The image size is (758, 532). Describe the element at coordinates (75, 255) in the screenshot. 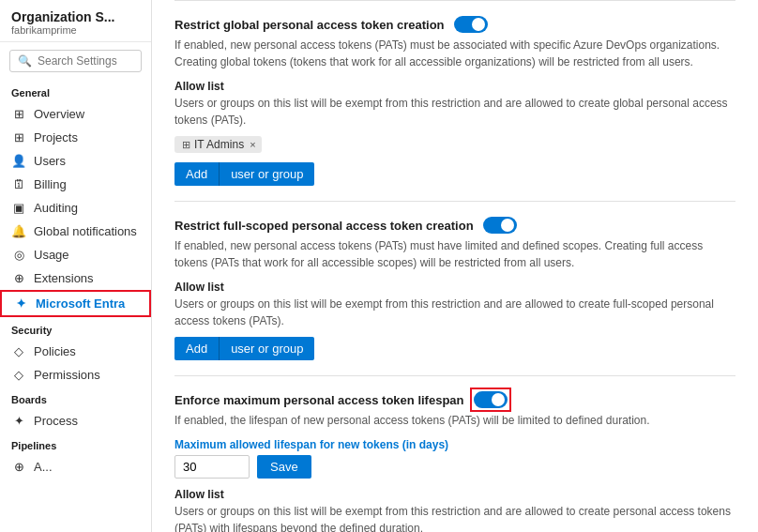

I see `sidebar-item-usage: ◎Usage` at that location.